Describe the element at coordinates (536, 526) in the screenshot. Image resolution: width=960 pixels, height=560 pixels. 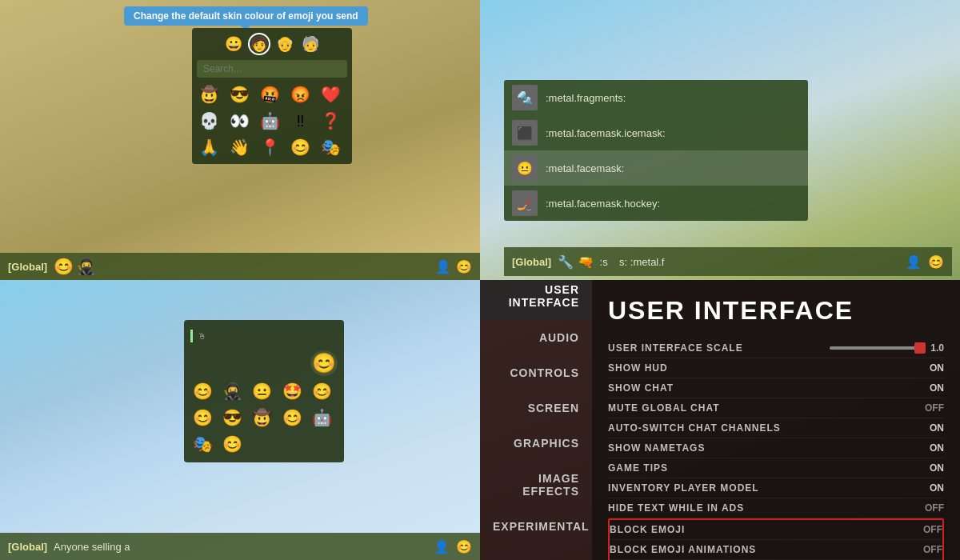
I see `menu-item-experimental: EXPERIMENTAL` at that location.